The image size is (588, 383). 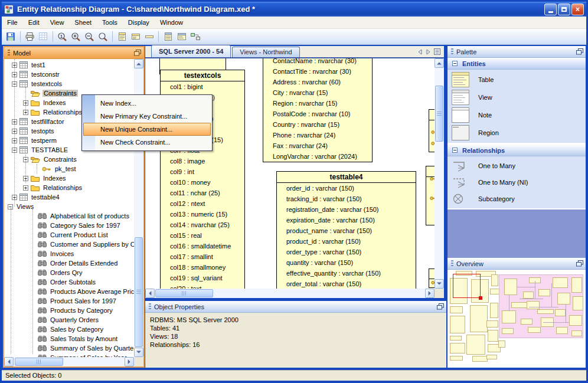 What do you see at coordinates (69, 178) in the screenshot?
I see `tree-item-indexes: +Indexes` at bounding box center [69, 178].